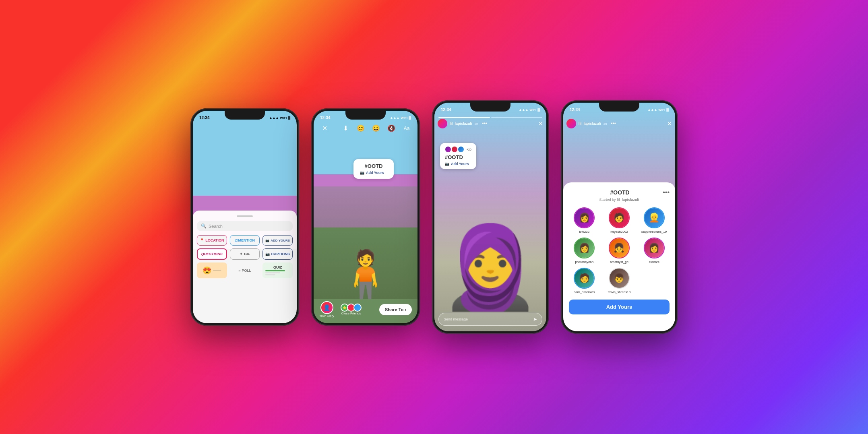 This screenshot has width=868, height=434. Describe the element at coordinates (619, 217) in the screenshot. I see `phone4-screen: 12:34 ▲▲▲ WiFi ▓ lil_lapislazuli 3h ••• …` at that location.